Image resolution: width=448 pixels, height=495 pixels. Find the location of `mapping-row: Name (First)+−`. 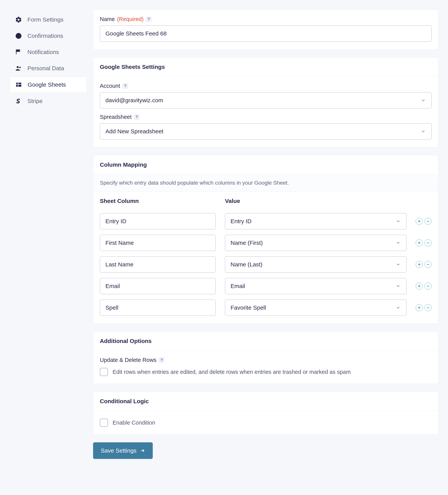

mapping-row: Name (First)+− is located at coordinates (266, 243).